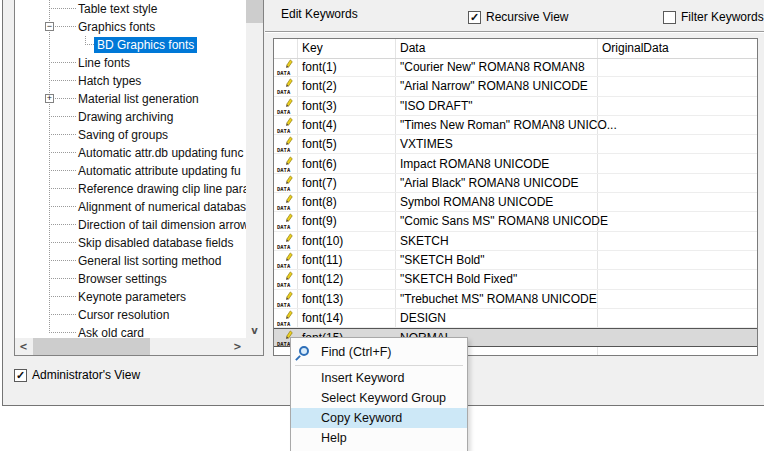  I want to click on scroll-down-button: v, so click(254, 330).